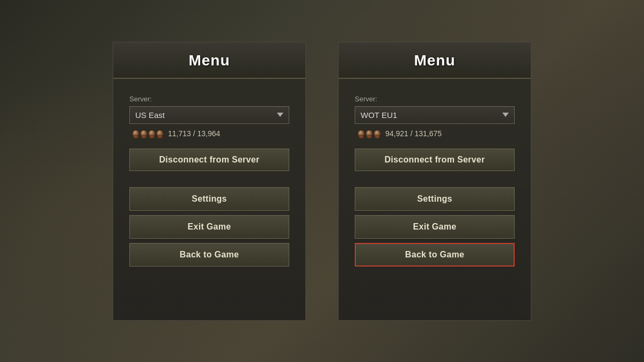 This screenshot has height=362, width=644. Describe the element at coordinates (209, 61) in the screenshot. I see `menu-header-left: Menu` at that location.